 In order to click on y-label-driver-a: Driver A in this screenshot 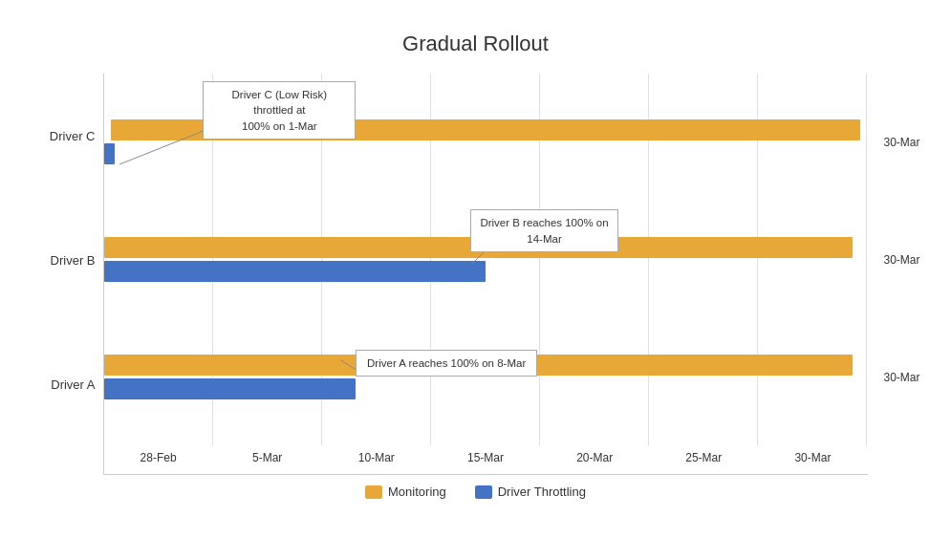, I will do `click(65, 384)`.